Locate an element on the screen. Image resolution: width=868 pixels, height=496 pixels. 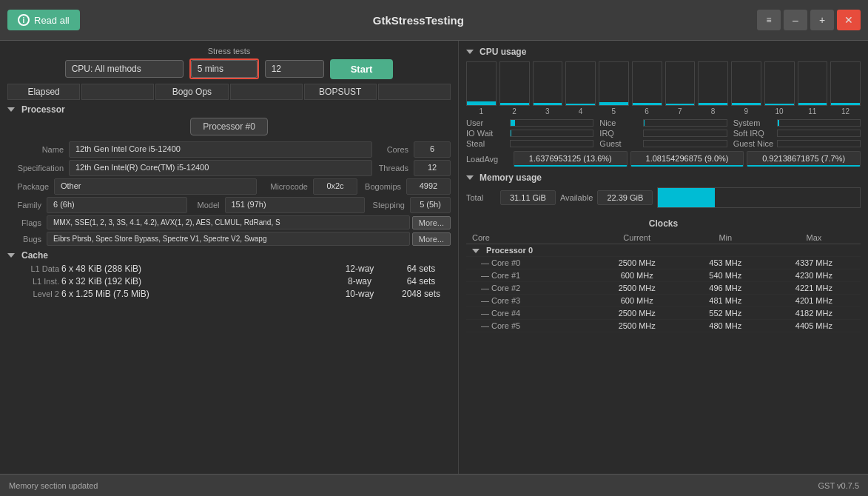
l2-size: 6 x 1.25 MiB (7.5 MiB) is located at coordinates (195, 294).